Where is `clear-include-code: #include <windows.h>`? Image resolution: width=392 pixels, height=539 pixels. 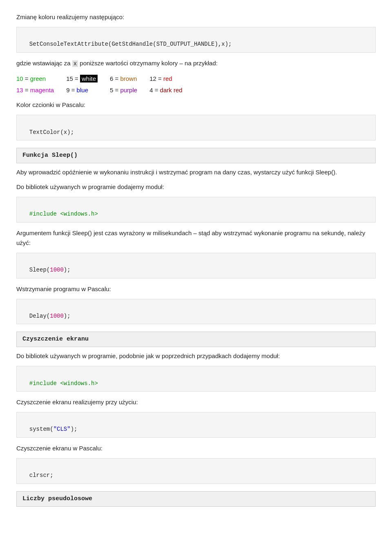 clear-include-code: #include <windows.h> is located at coordinates (64, 383).